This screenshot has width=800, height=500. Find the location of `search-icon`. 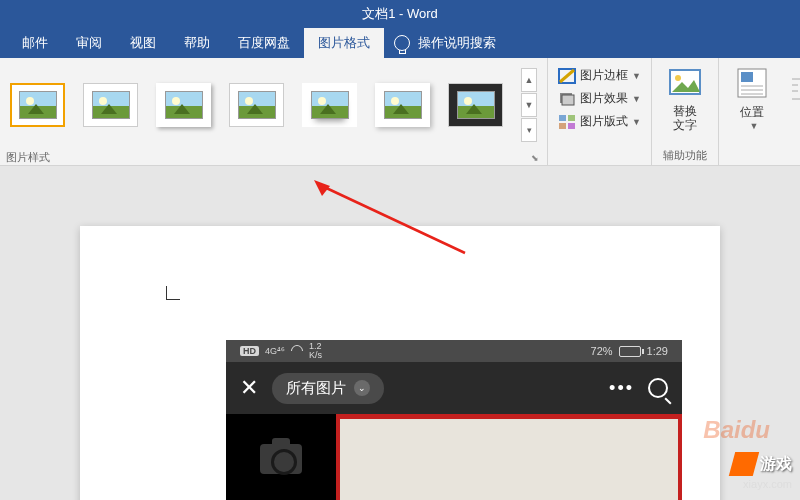

search-icon is located at coordinates (658, 388).